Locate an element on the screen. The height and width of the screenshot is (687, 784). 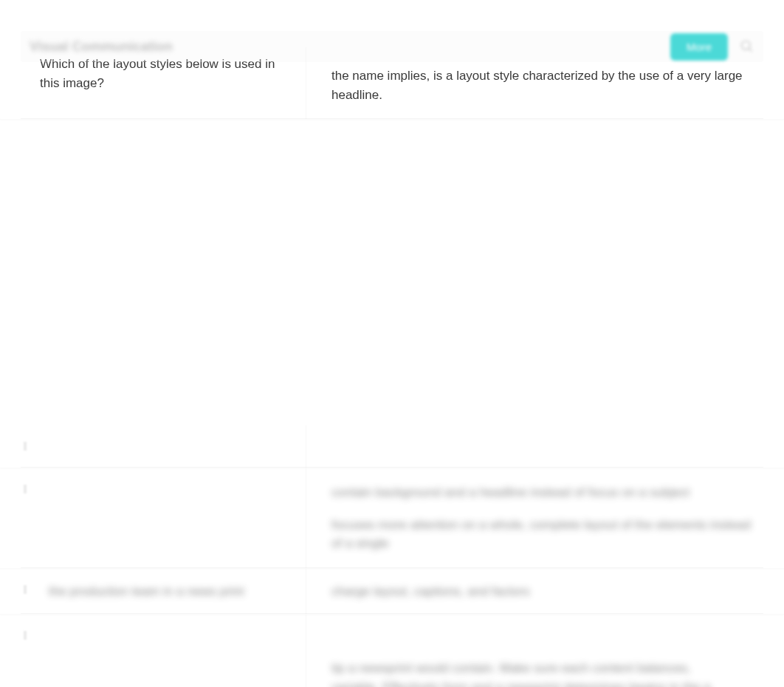
answer-text: variable. Effectively form and a newspri… is located at coordinates (543, 683).